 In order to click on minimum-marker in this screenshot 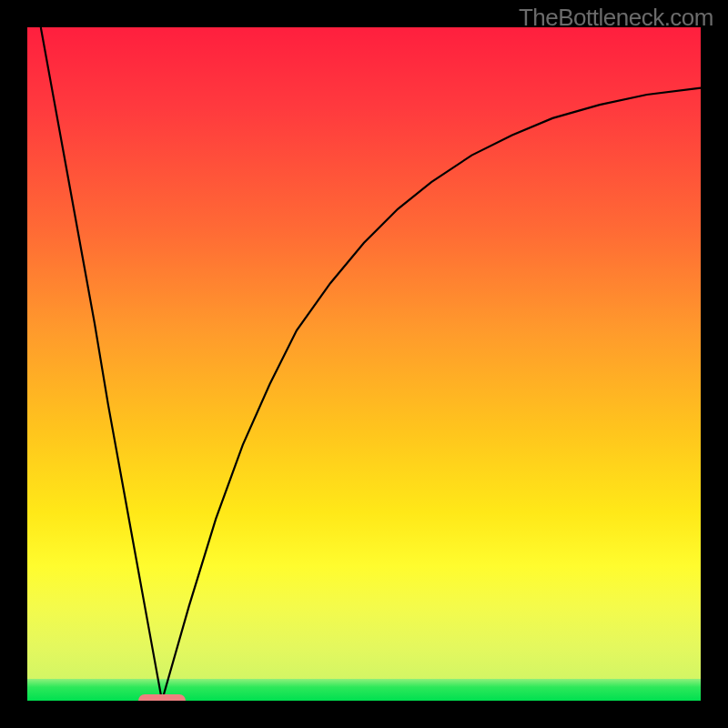, I will do `click(162, 697)`.